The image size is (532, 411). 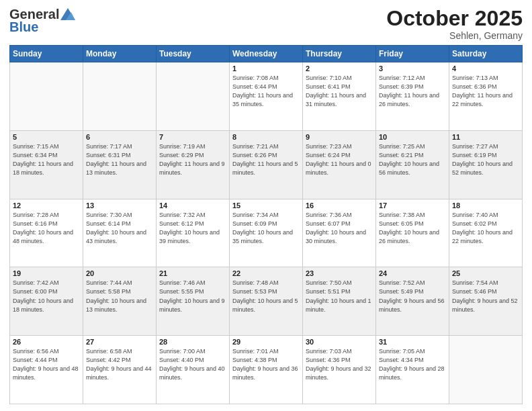 What do you see at coordinates (47, 54) in the screenshot?
I see `header-sunday: Sunday` at bounding box center [47, 54].